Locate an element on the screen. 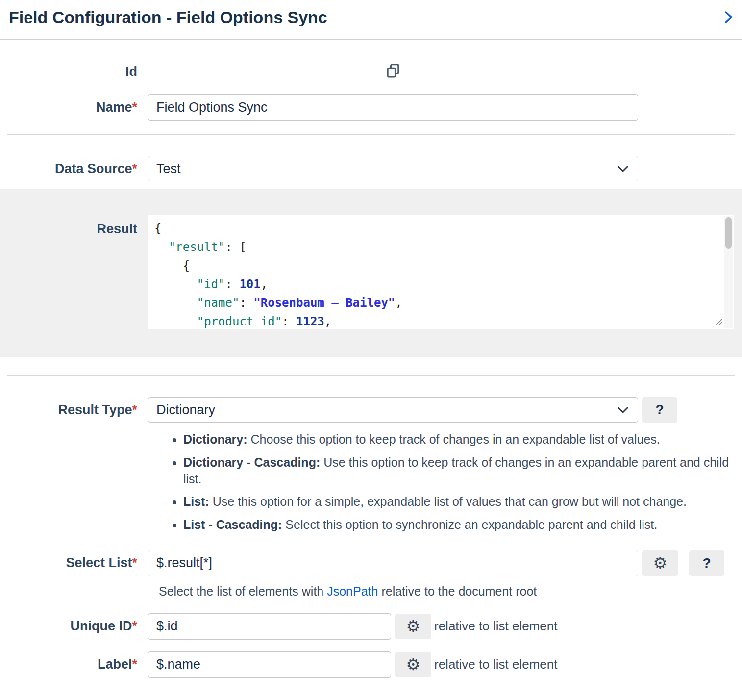 This screenshot has width=742, height=700. data-source-label: Data Source* is located at coordinates (69, 169).